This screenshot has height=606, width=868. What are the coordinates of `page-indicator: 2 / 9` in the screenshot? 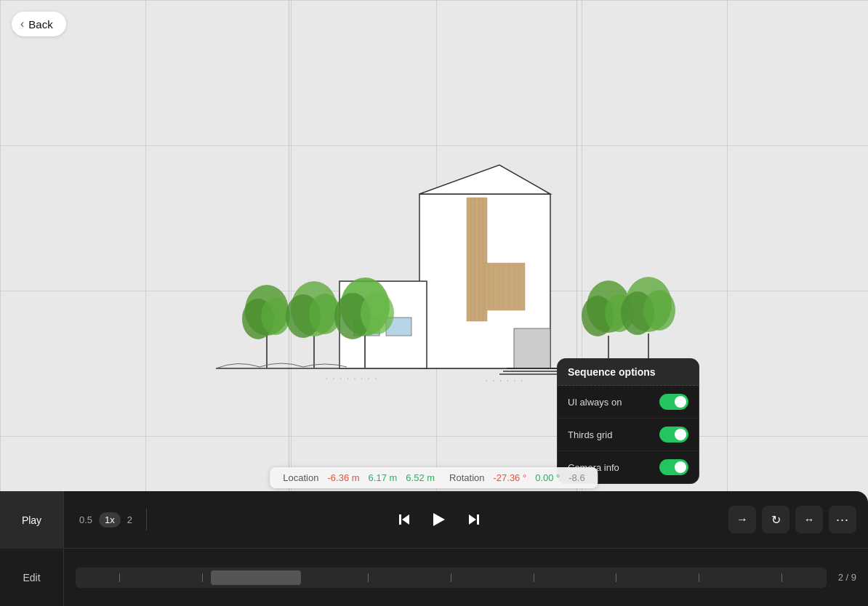 It's located at (848, 577).